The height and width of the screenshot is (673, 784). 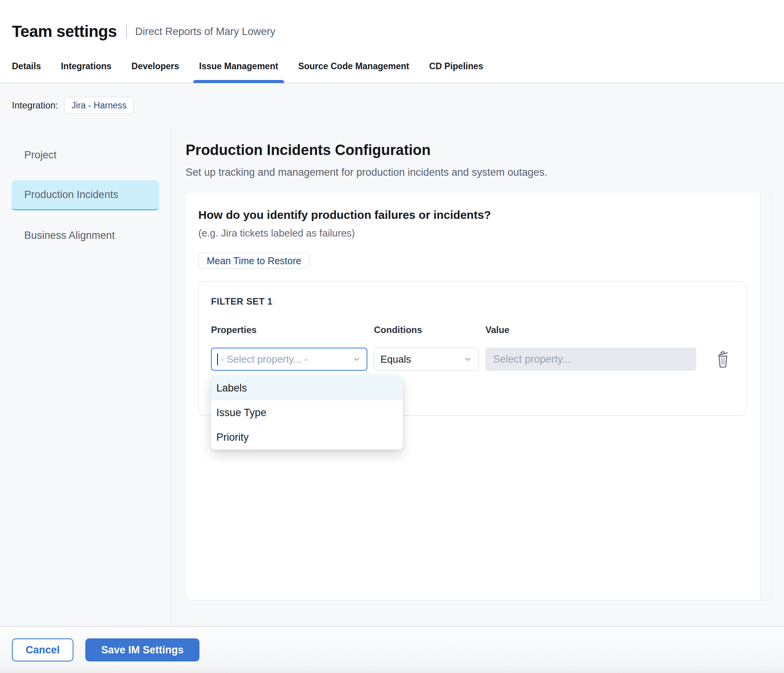 I want to click on save-im-settings-button: Save IM Settings, so click(x=142, y=650).